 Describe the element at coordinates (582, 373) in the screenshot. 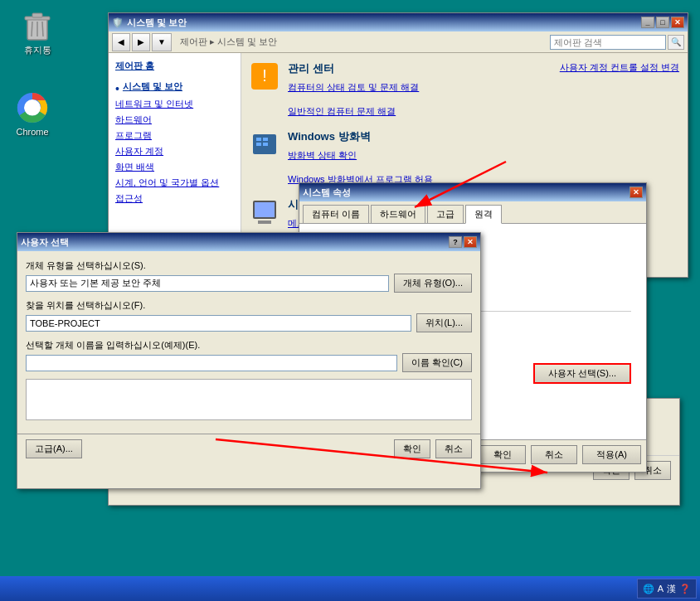

I see `user-select-button: 사용자 선택(S)...` at that location.